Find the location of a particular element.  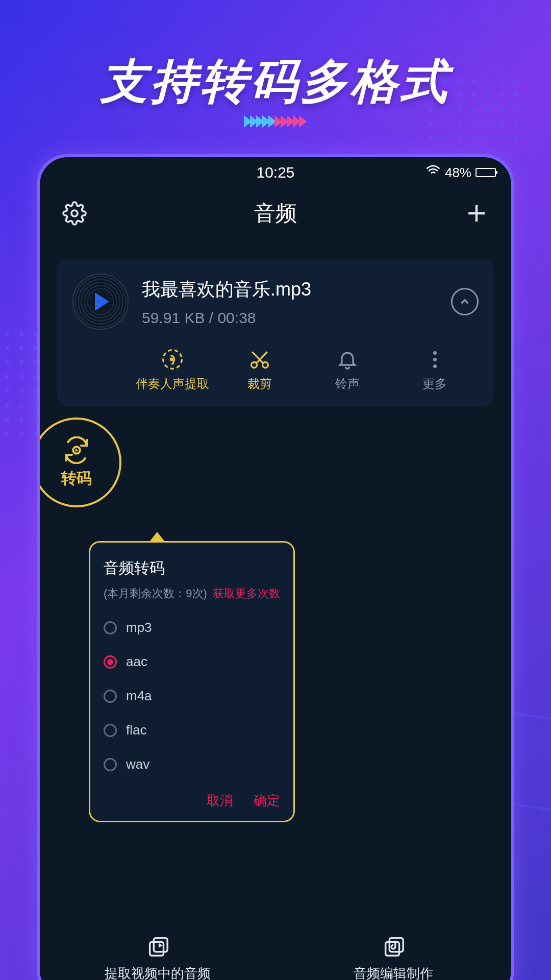

tab-audio-edit: 音频编辑制作 is located at coordinates (393, 950).